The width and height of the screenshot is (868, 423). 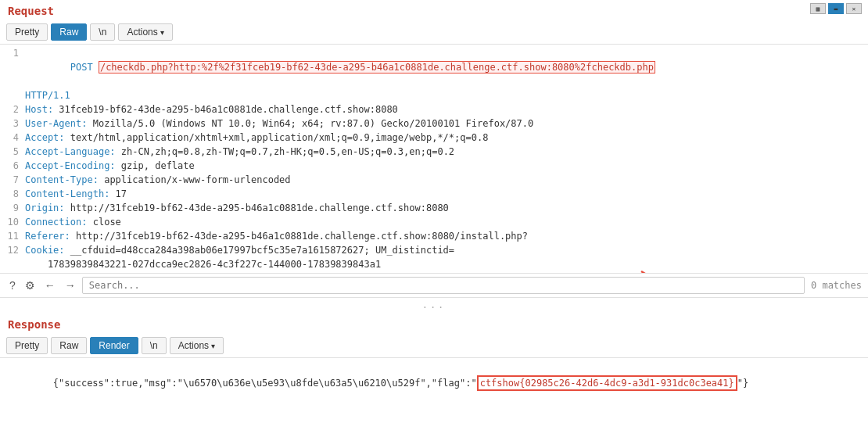 What do you see at coordinates (434, 152) in the screenshot?
I see `code-line-5: 5 Accept-Language: zh-CN,zh;q=0.8,zh-TW;…` at bounding box center [434, 152].